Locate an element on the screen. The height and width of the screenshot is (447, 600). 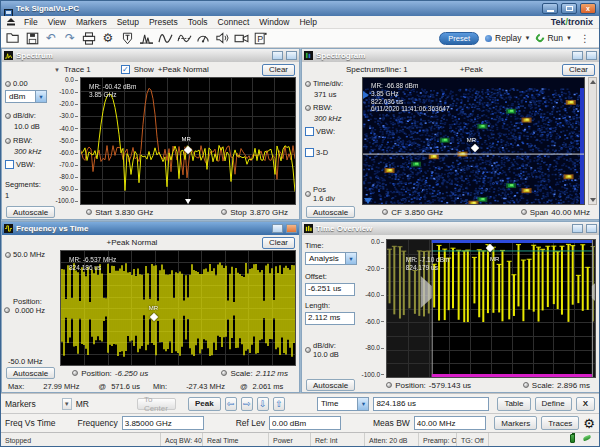
peak-button: Peak is located at coordinates (204, 404).